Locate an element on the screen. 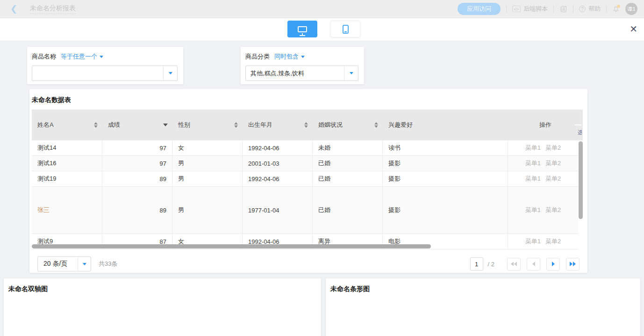 The width and height of the screenshot is (644, 336). table-row: 测试16 97 男 2001-01-03 已婚 摄影 菜单1 菜单2 is located at coordinates (305, 164).